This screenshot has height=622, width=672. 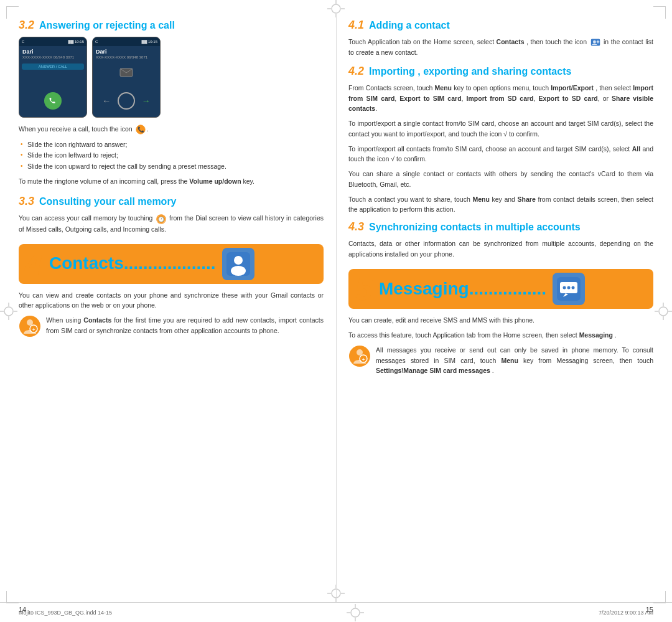 I want to click on chapter-5-info-box: + All messages you receive or send out c…, so click(x=501, y=360).